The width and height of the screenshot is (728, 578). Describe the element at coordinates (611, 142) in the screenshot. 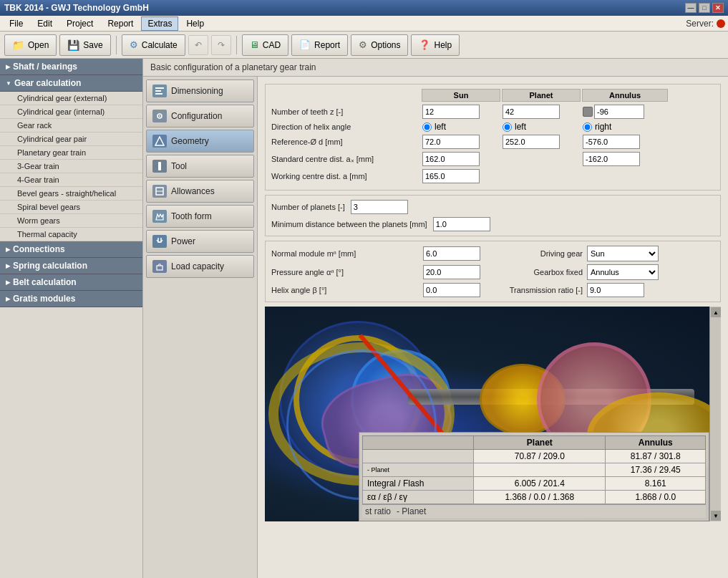

I see `ref-annulus-input` at that location.